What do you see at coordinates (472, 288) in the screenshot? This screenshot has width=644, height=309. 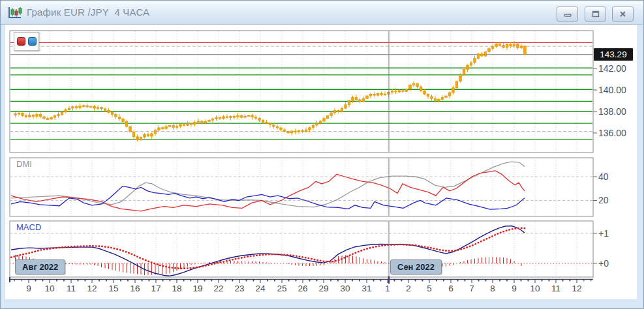 I see `x-axis-label: 7` at bounding box center [472, 288].